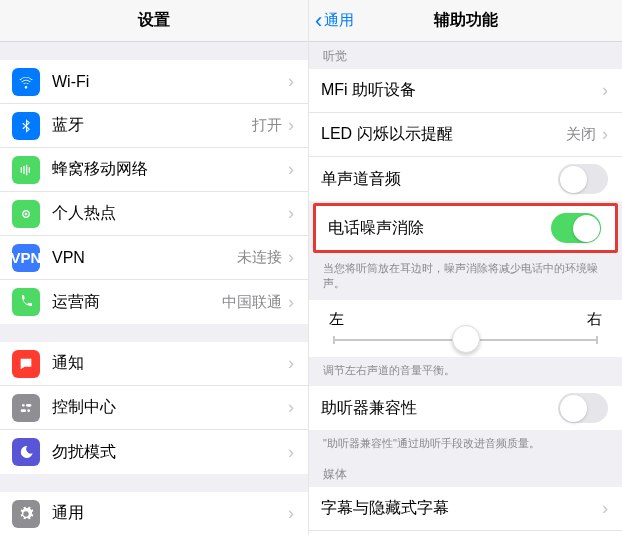  What do you see at coordinates (154, 408) in the screenshot?
I see `settings-row-controlcenter: 控制中心›` at bounding box center [154, 408].